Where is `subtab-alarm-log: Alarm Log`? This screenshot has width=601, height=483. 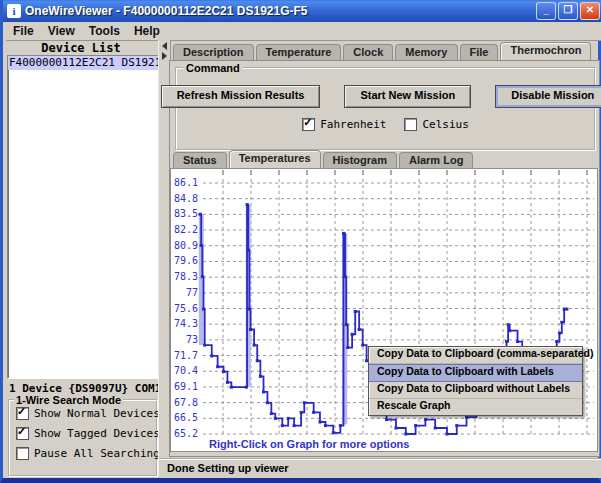
subtab-alarm-log: Alarm Log is located at coordinates (436, 160).